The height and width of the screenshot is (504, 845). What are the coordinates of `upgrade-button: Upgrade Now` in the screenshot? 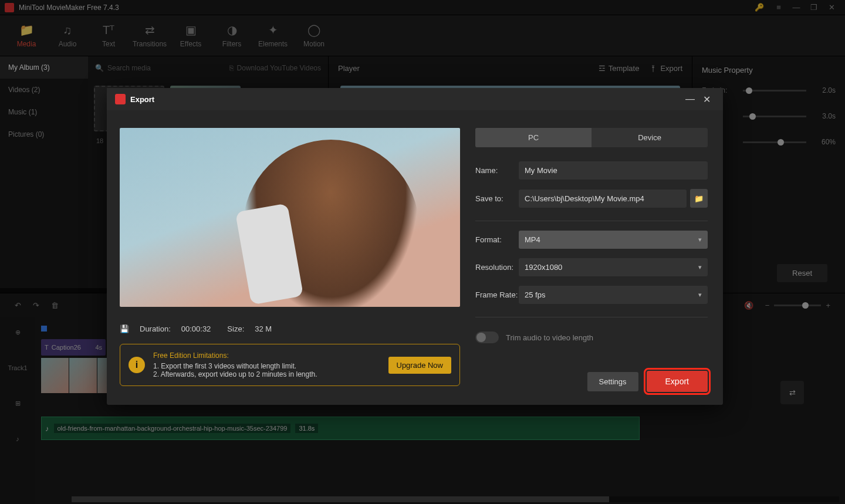 It's located at (420, 365).